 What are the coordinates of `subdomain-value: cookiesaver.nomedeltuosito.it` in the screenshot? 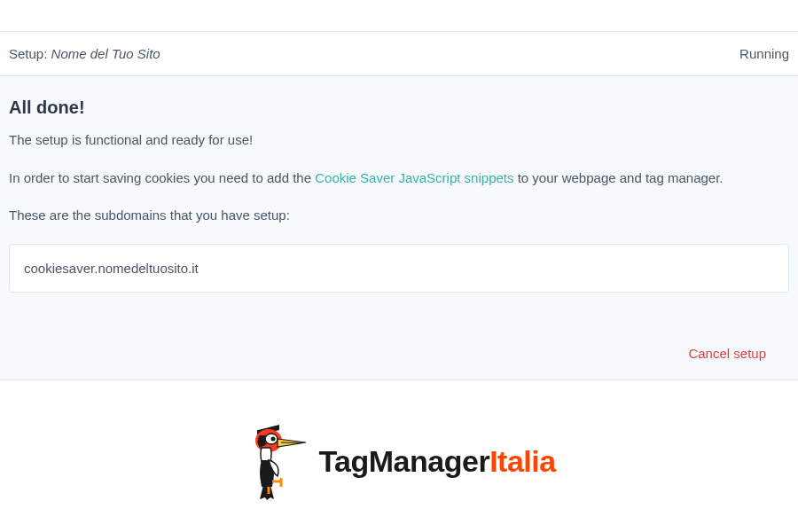 It's located at (112, 268).